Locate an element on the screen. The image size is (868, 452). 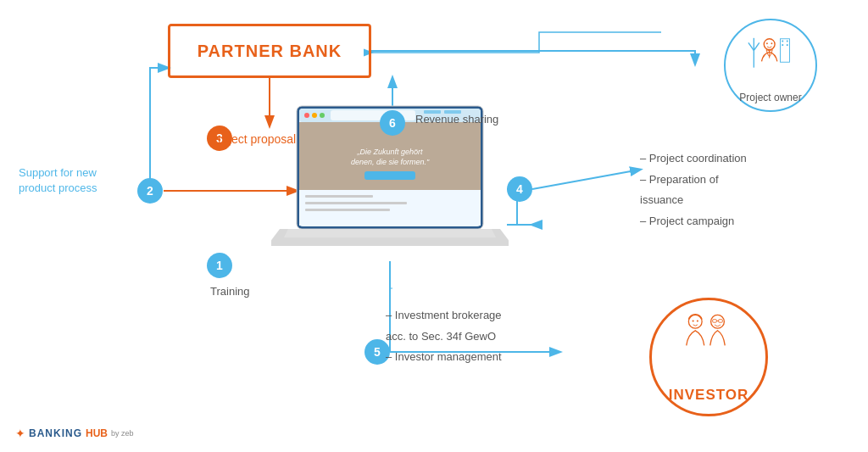
badge-2: 2 is located at coordinates (150, 191).